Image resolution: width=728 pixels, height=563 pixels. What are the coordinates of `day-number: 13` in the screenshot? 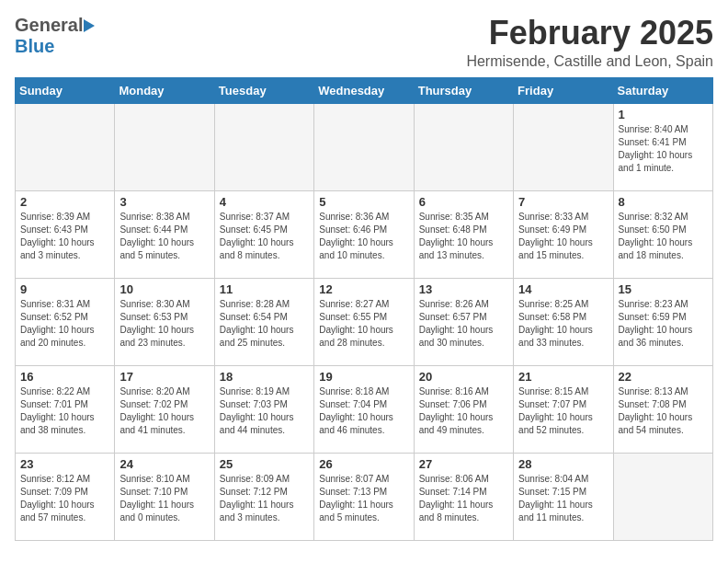 It's located at (463, 289).